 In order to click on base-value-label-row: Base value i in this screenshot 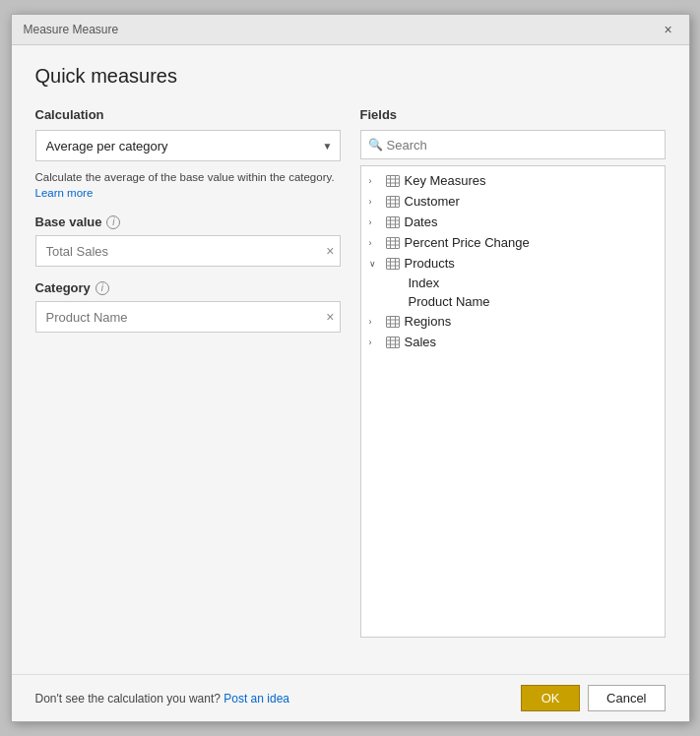, I will do `click(188, 222)`.